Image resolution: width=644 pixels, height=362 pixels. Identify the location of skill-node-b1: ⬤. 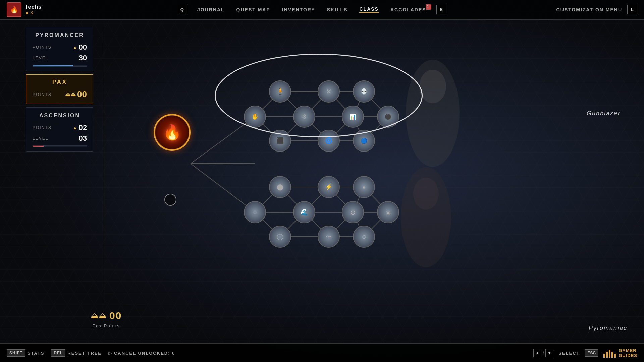
(280, 187).